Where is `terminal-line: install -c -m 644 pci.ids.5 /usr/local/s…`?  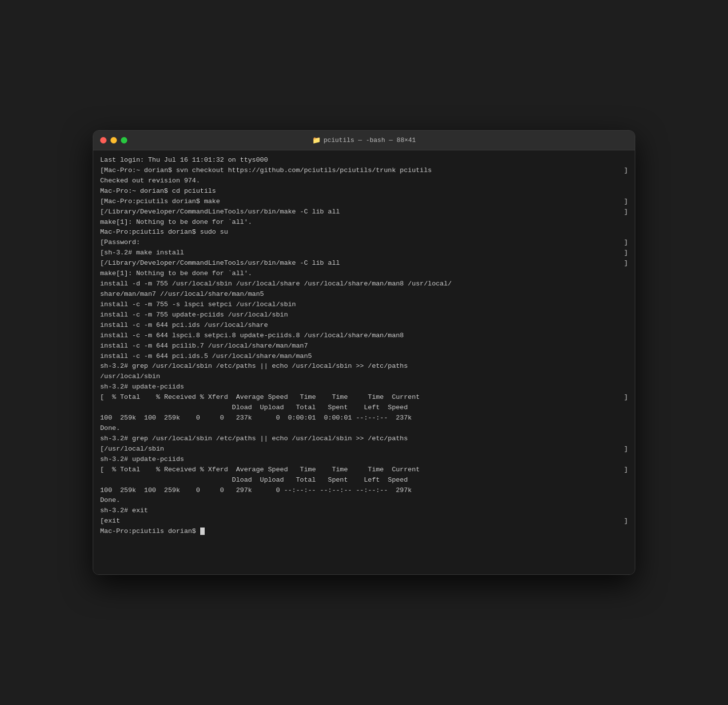 terminal-line: install -c -m 644 pci.ids.5 /usr/local/s… is located at coordinates (364, 357).